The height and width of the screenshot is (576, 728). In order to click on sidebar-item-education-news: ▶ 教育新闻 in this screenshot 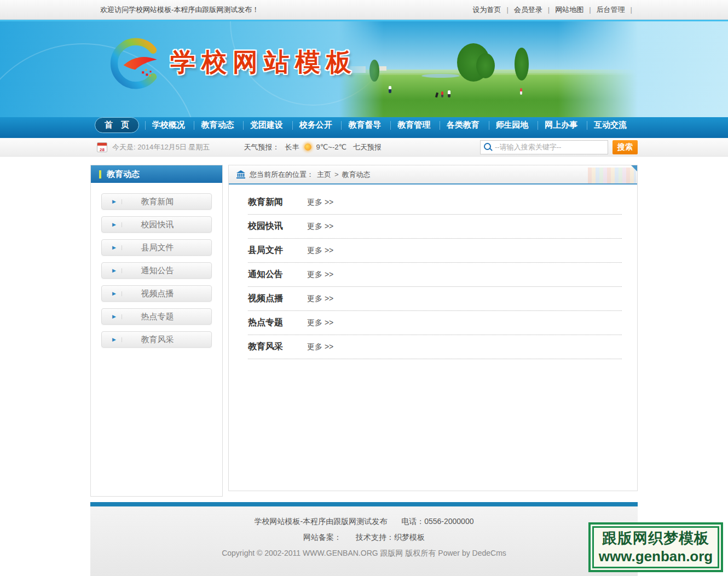, I will do `click(157, 201)`.